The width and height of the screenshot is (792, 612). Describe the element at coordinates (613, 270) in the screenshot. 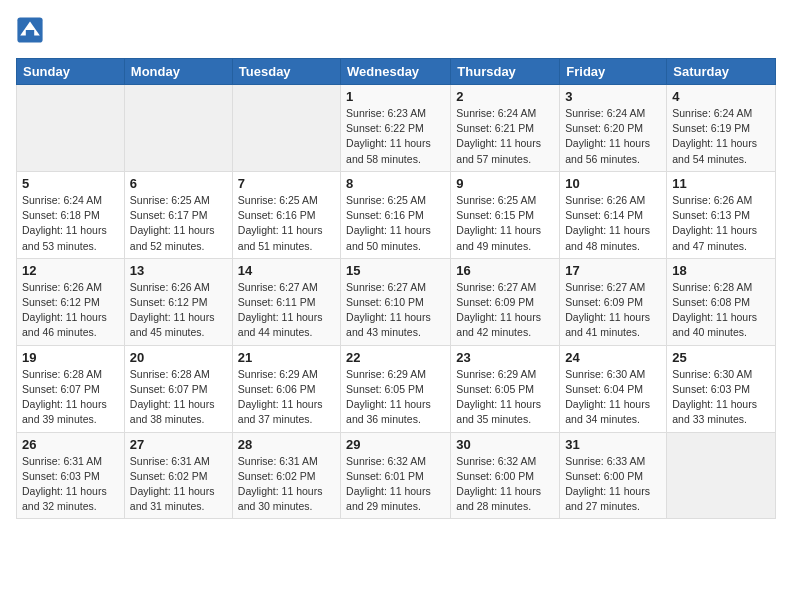

I see `day-number: 17` at that location.